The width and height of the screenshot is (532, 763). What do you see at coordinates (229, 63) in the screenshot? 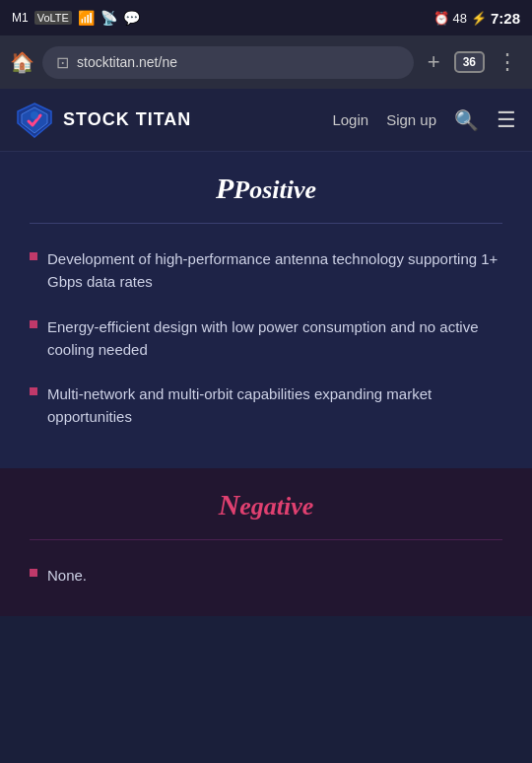
I see `address-bar: ⊡ stocktitan.net/ne` at bounding box center [229, 63].